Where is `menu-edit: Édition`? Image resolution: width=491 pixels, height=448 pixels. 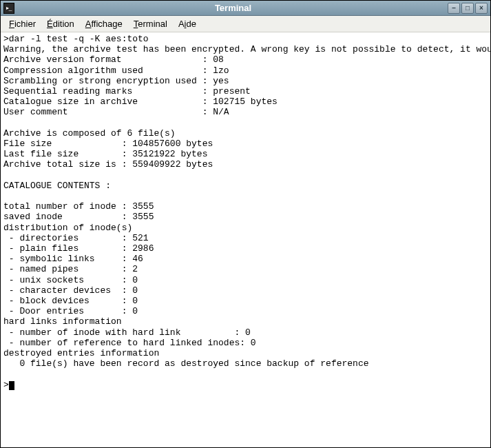
menu-edit: Édition is located at coordinates (61, 23).